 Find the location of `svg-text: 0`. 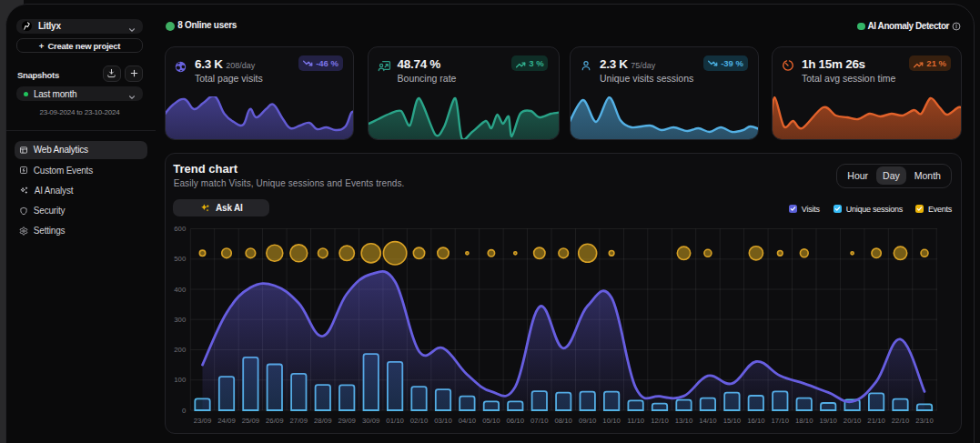

svg-text: 0 is located at coordinates (184, 411).